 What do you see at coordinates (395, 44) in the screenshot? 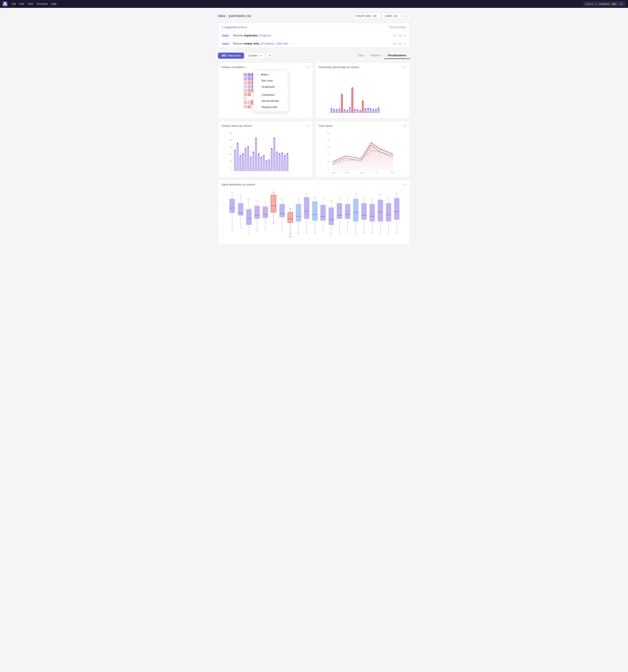
I see `code-icon-2: </>` at bounding box center [395, 44].